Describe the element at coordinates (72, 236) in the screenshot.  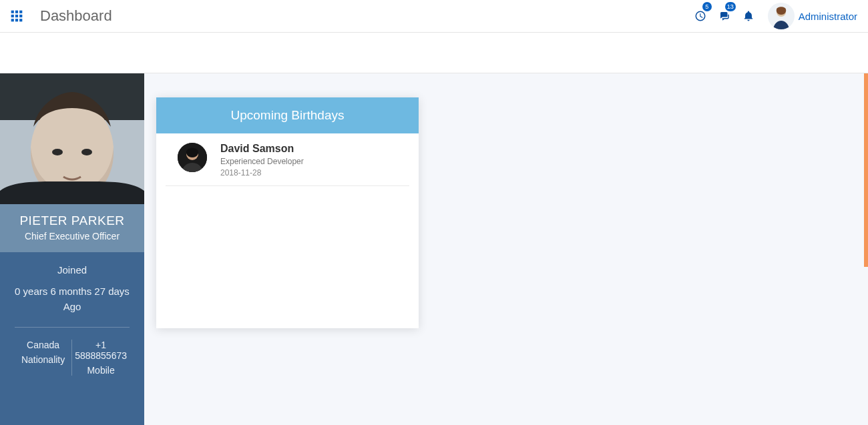
I see `profile-title: Chief Executive Officer` at that location.